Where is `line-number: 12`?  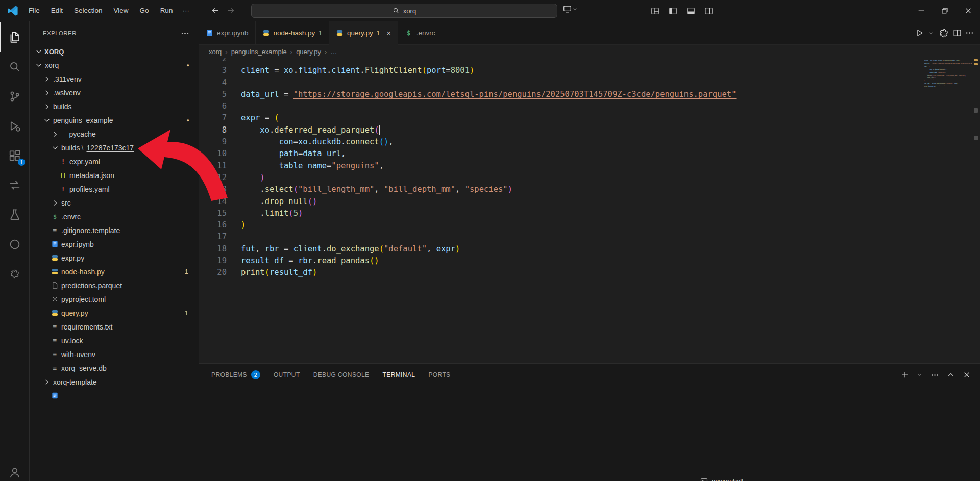
line-number: 12 is located at coordinates (213, 178).